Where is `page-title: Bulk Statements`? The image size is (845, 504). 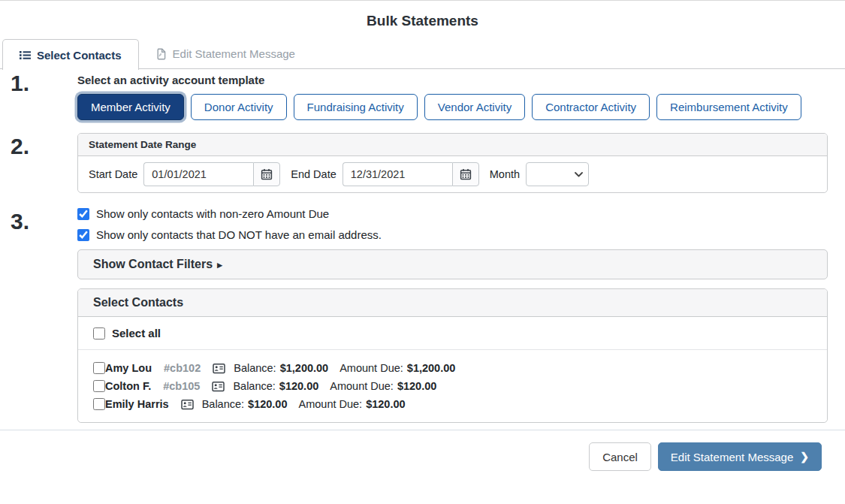 page-title: Bulk Statements is located at coordinates (422, 21).